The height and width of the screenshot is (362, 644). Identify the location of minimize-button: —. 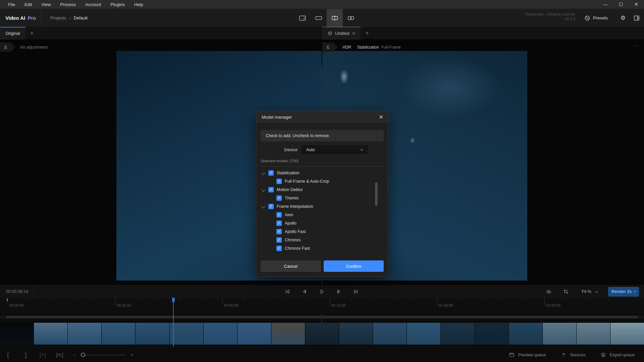
(605, 5).